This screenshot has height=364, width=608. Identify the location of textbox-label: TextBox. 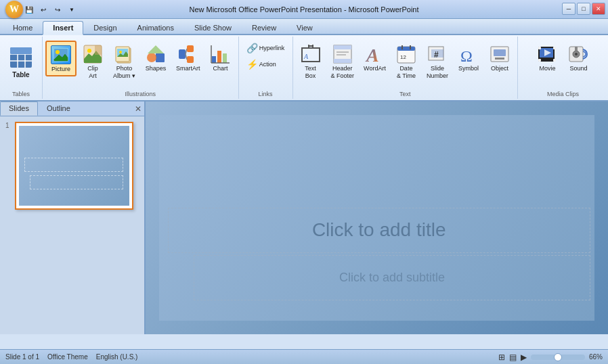
(310, 72).